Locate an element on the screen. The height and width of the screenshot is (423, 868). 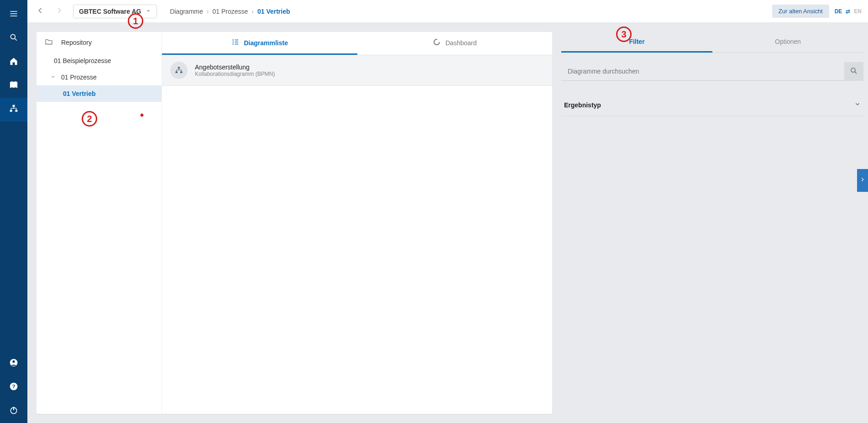
menu-toggle is located at coordinates (14, 15).